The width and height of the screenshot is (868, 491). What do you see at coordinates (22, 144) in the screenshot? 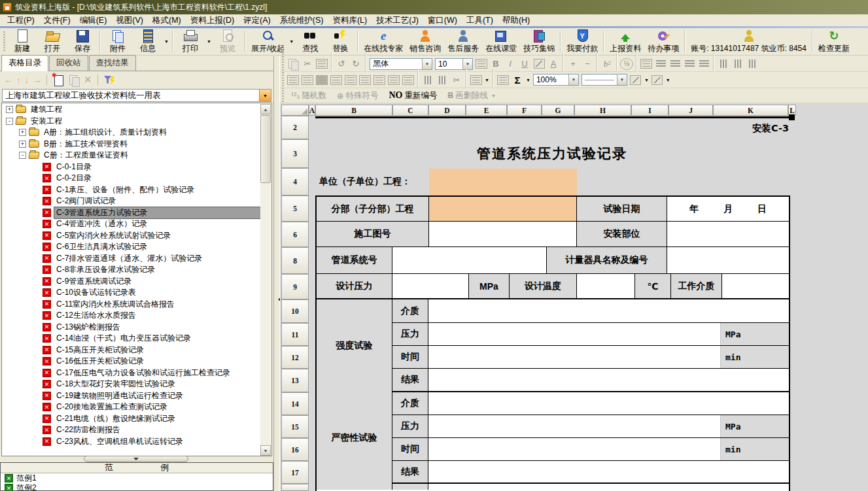
I see `expand-toggle-icon: +` at bounding box center [22, 144].